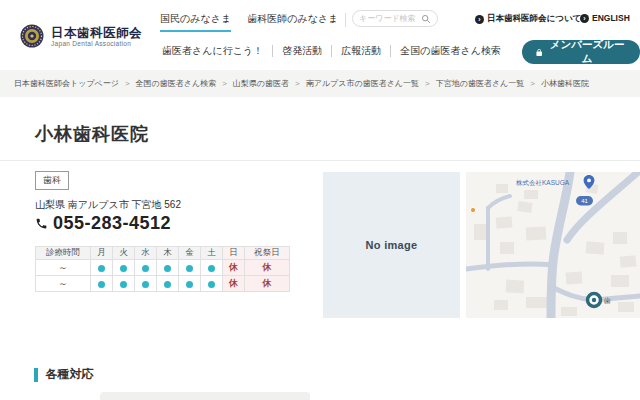  I want to click on jda-emblem-icon, so click(32, 36).